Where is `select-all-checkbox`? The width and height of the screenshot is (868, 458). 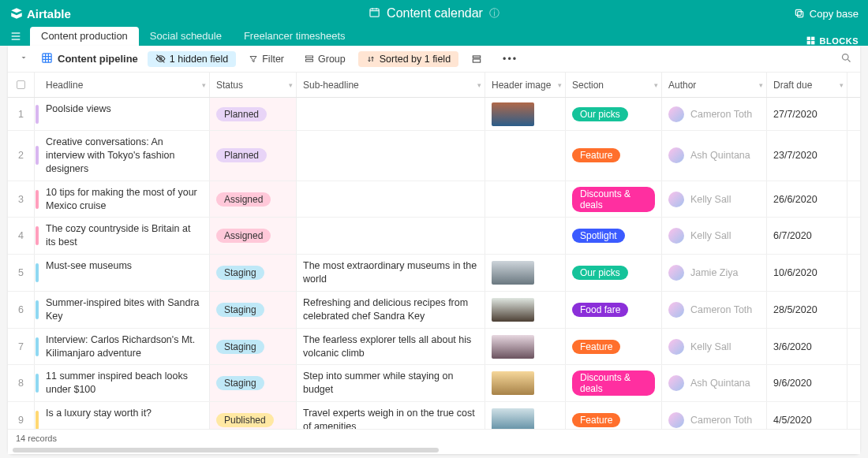
select-all-checkbox is located at coordinates (21, 85).